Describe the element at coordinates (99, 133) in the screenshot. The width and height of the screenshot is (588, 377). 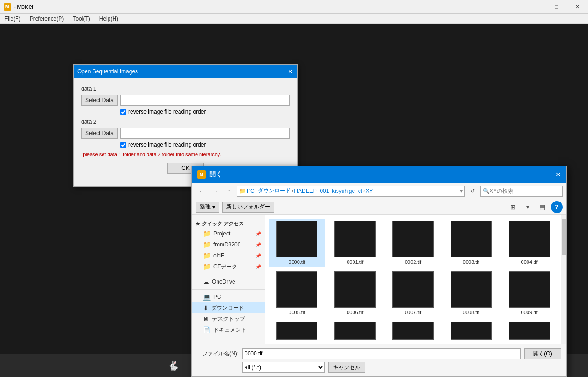
I see `select-data2-button: Select Data` at that location.